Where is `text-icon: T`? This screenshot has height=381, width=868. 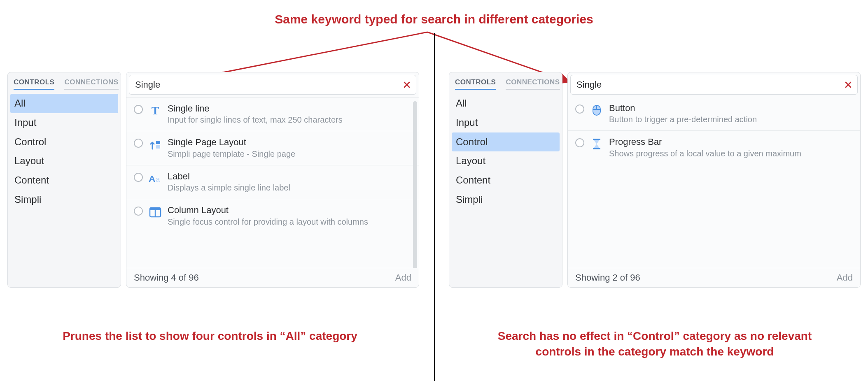
text-icon: T is located at coordinates (155, 111).